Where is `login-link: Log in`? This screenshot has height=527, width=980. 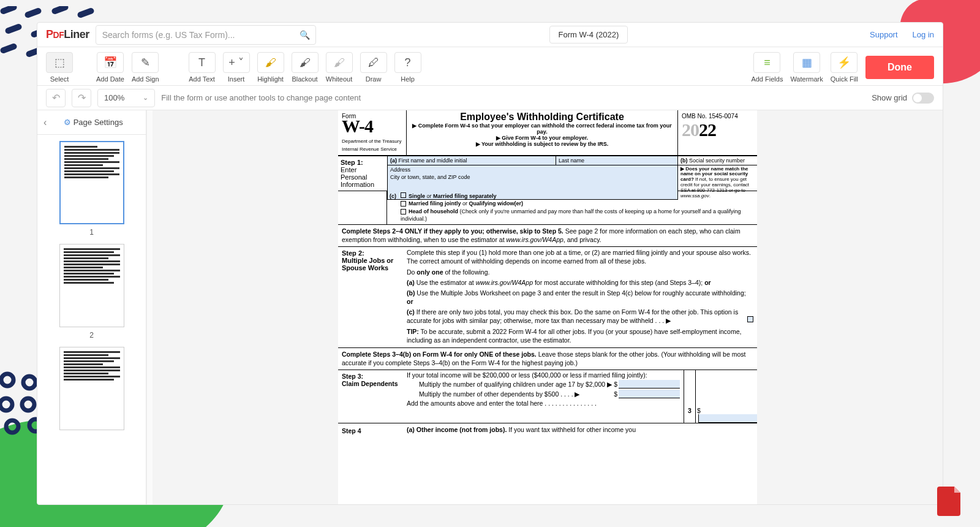 login-link: Log in is located at coordinates (924, 34).